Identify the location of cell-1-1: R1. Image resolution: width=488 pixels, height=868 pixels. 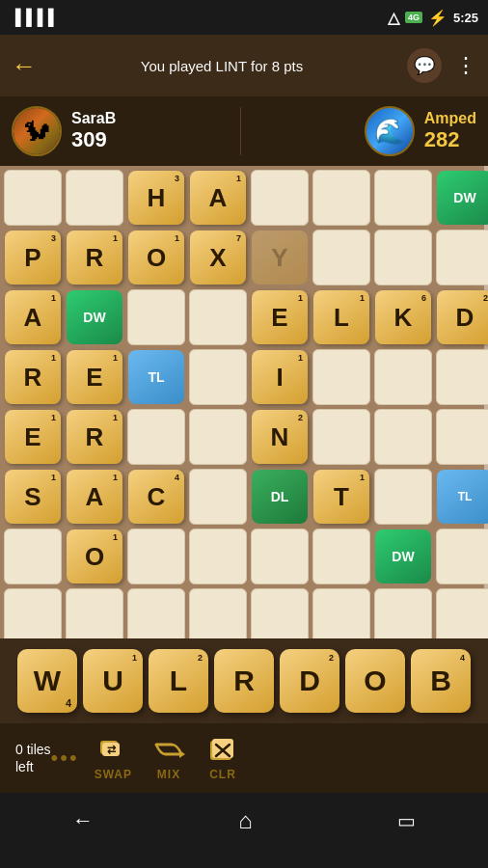
(95, 258).